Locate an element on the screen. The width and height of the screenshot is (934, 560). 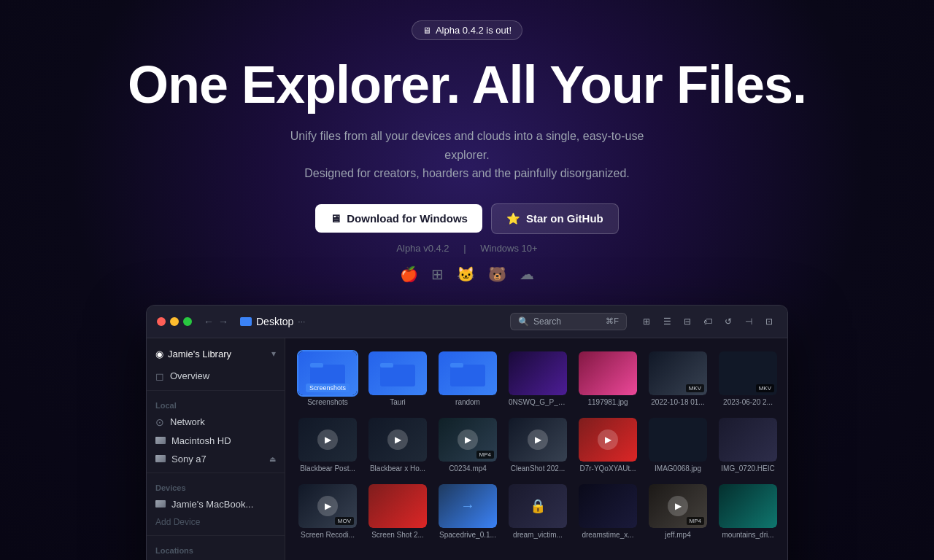
network-icon: ⊙ is located at coordinates (160, 422).